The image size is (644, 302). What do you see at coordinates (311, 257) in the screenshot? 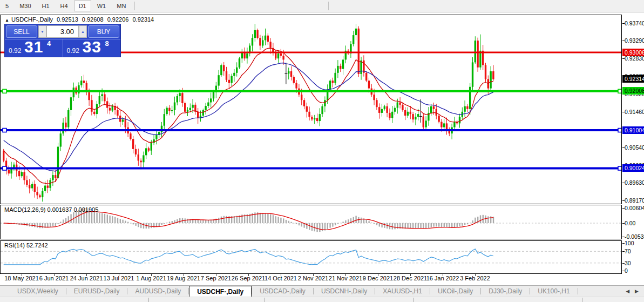
I see `rsi-chart` at bounding box center [311, 257].